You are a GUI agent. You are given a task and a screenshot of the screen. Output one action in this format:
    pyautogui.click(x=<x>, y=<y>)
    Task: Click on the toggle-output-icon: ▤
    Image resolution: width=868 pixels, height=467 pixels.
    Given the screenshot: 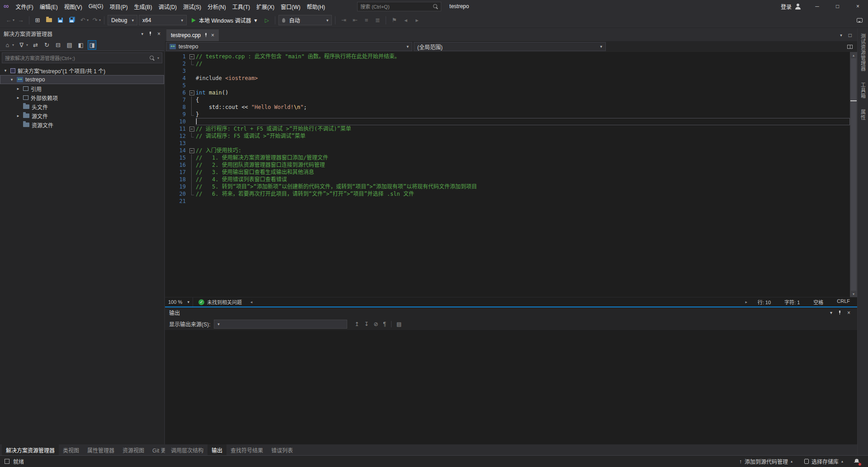 What is the action you would take?
    pyautogui.click(x=399, y=324)
    